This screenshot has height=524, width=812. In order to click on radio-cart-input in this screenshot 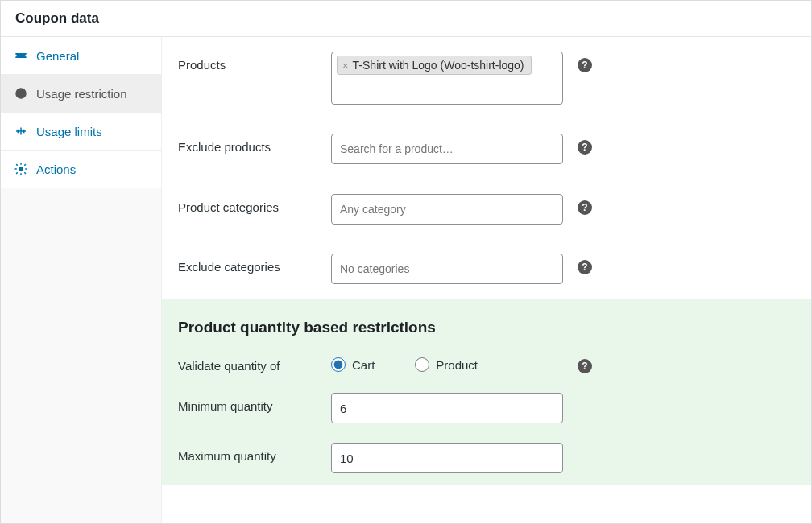, I will do `click(338, 365)`.